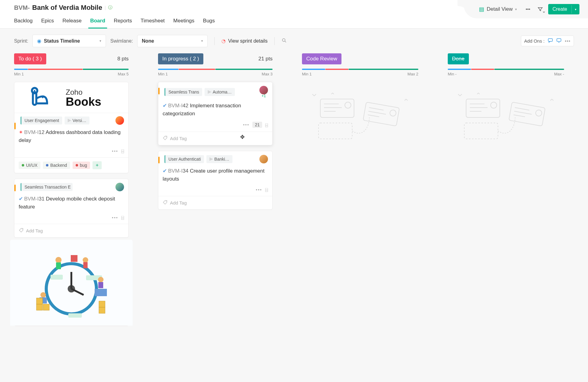 This screenshot has width=588, height=382. What do you see at coordinates (153, 22) in the screenshot?
I see `tab-timesheet: Timesheet` at bounding box center [153, 22].